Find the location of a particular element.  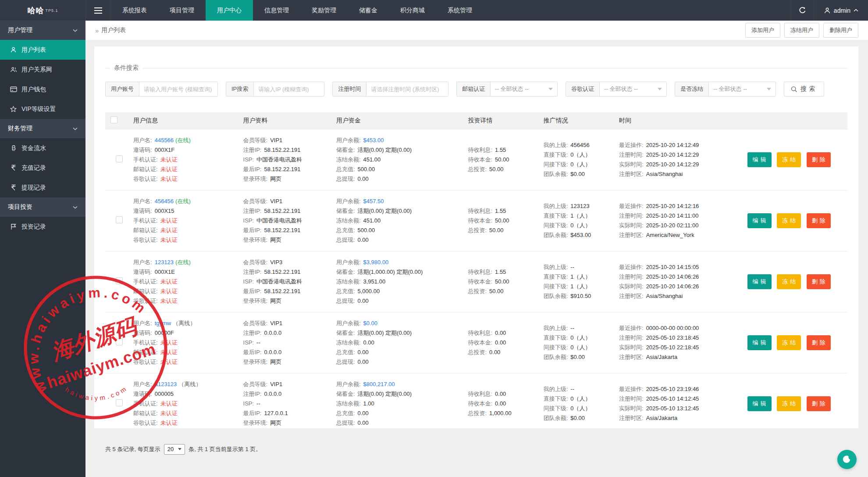

username-link: tgymw is located at coordinates (163, 323).